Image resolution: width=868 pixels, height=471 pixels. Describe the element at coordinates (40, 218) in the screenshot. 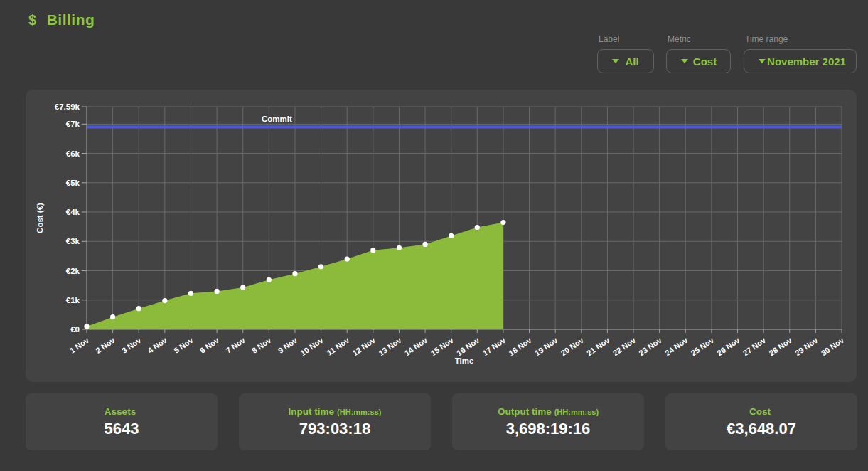

I see `y-axis-title: Cost (€)` at that location.